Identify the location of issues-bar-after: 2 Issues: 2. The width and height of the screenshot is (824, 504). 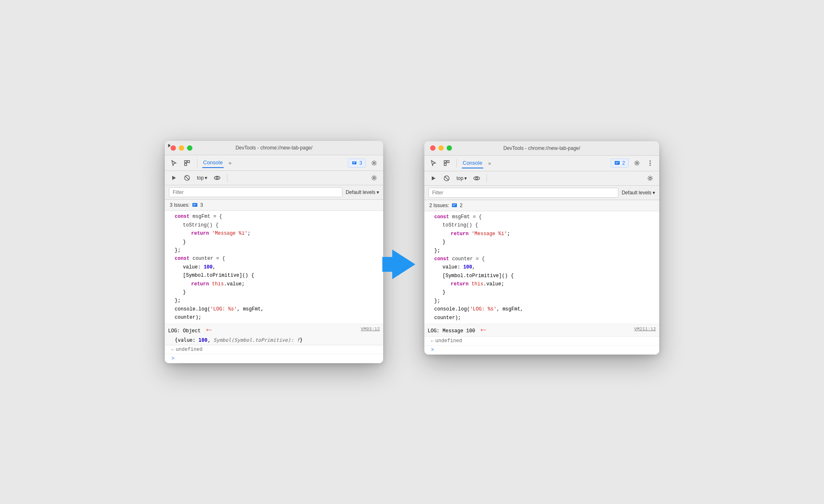
(542, 206).